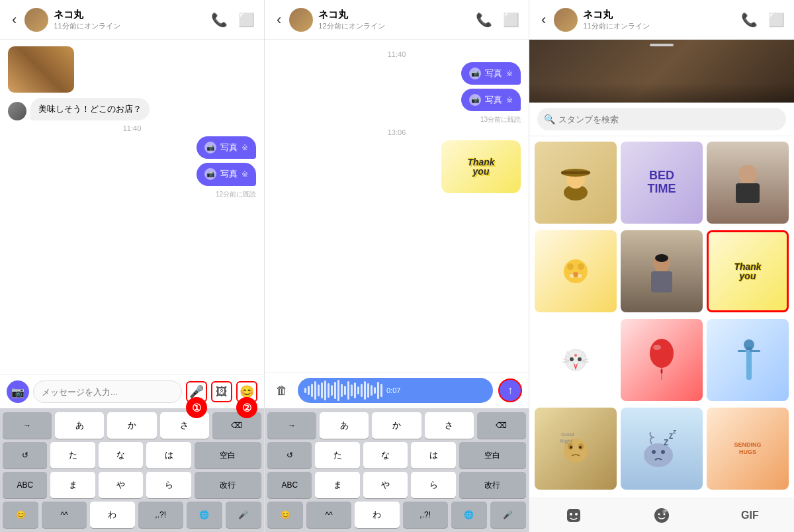 The height and width of the screenshot is (532, 794). What do you see at coordinates (662, 449) in the screenshot?
I see `sticker-item-zzz: Z Z Z` at bounding box center [662, 449].